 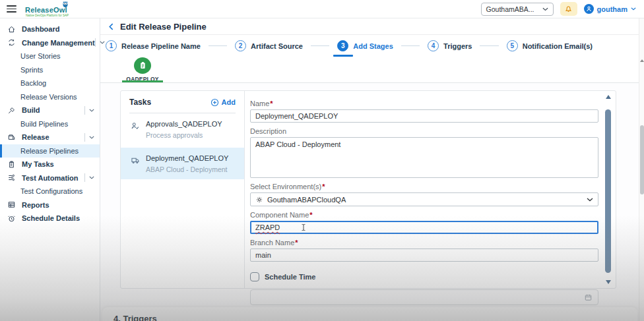 I want to click on top-bar: ReleaseOwl Native DevOps Platform for SA…, so click(x=322, y=9).